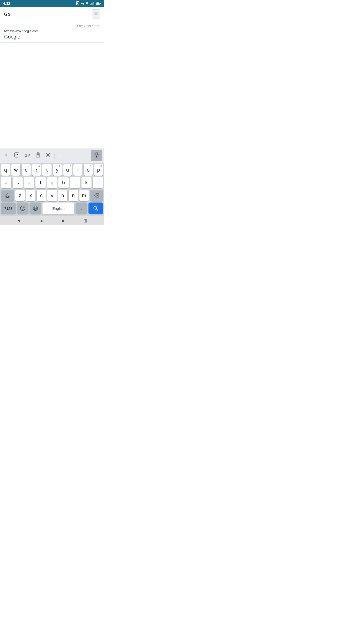 This screenshot has height=644, width=362. What do you see at coordinates (84, 195) in the screenshot?
I see `key-m: m` at bounding box center [84, 195].